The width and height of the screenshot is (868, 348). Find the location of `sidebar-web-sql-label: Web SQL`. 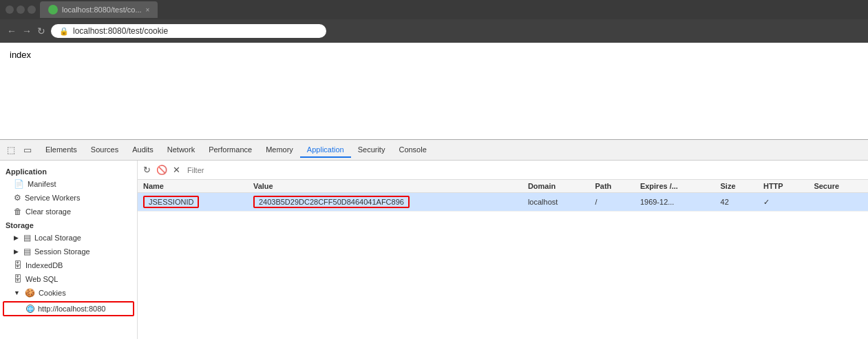

sidebar-web-sql-label: Web SQL is located at coordinates (42, 279).